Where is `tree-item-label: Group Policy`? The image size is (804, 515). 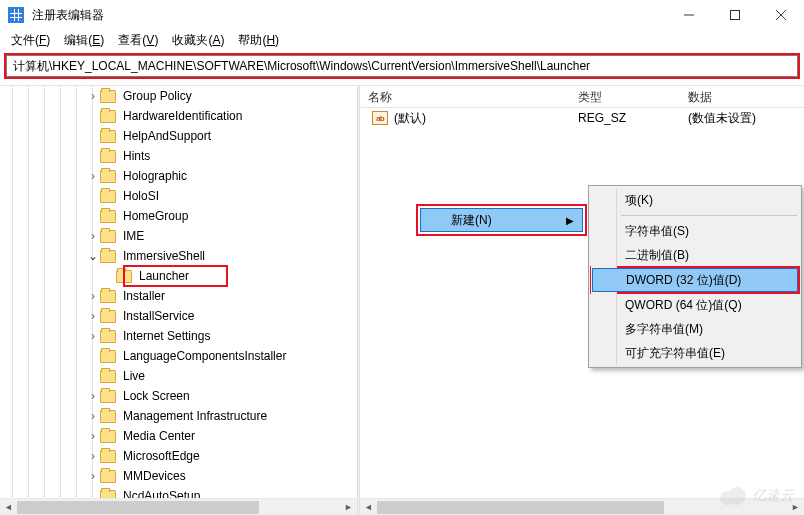
tree-item-label: Group Policy is located at coordinates (158, 96).